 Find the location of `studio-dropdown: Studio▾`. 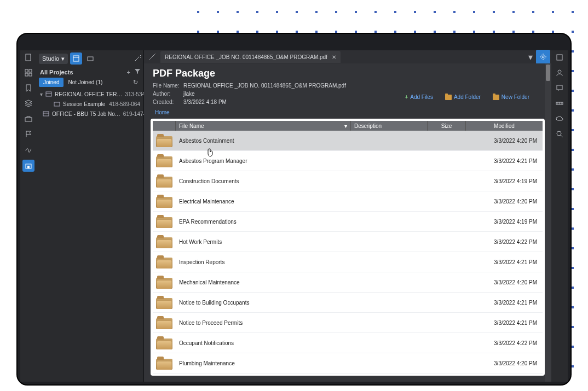

studio-dropdown: Studio▾ is located at coordinates (54, 59).